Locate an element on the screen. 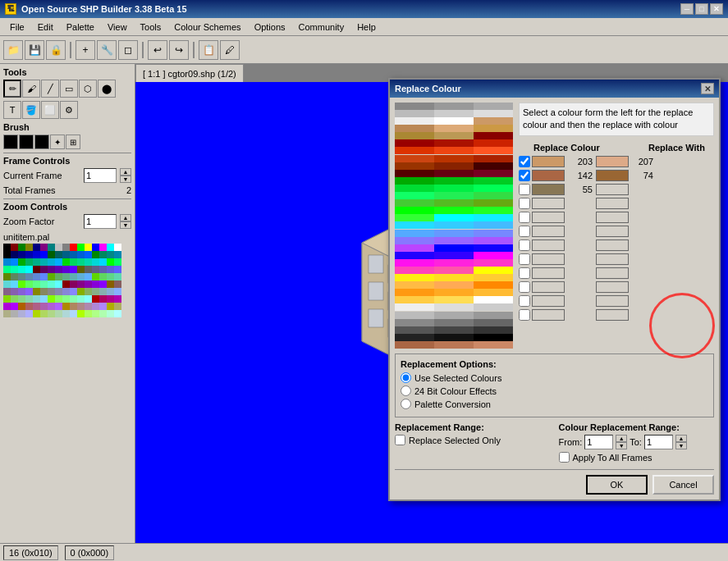  palette-grid is located at coordinates (67, 280).